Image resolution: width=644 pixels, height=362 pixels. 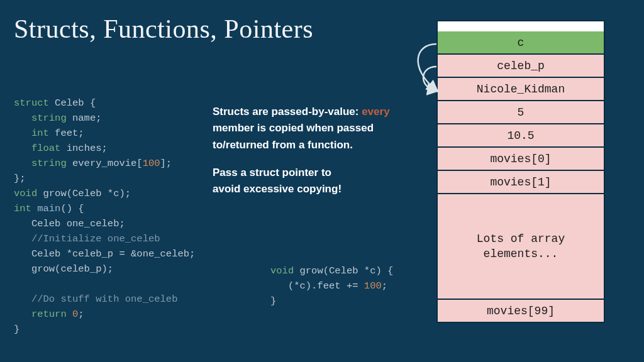 What do you see at coordinates (283, 145) in the screenshot?
I see `note-line: to/returned from a function.` at bounding box center [283, 145].